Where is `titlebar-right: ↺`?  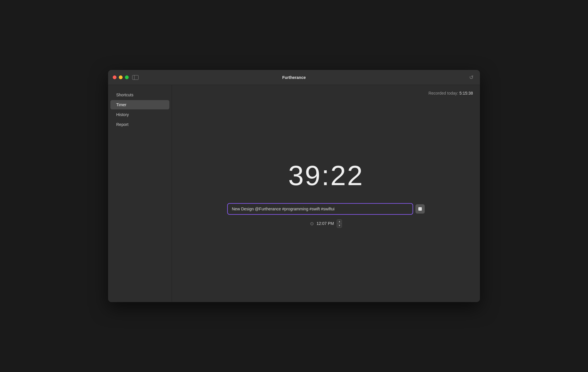 titlebar-right: ↺ is located at coordinates (471, 77).